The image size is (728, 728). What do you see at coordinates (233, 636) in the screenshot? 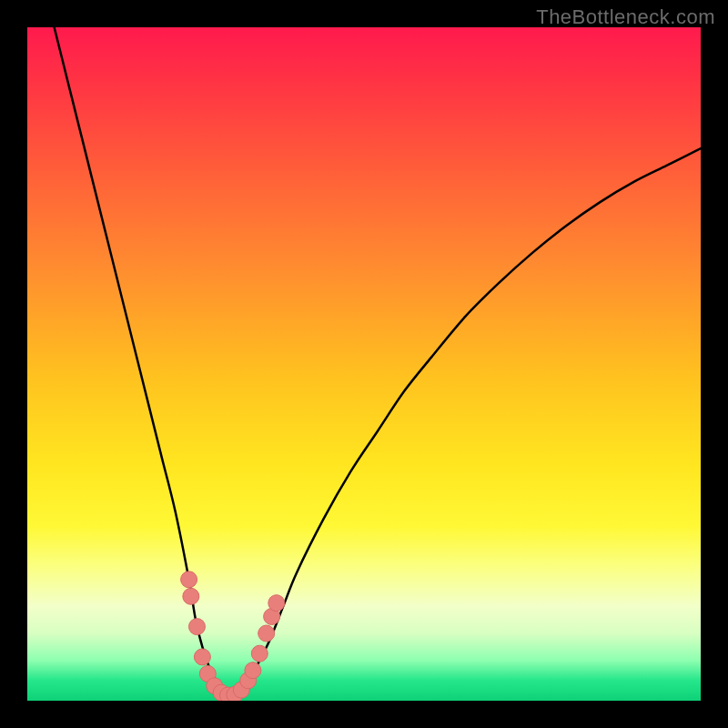
I see `curve-markers` at bounding box center [233, 636].